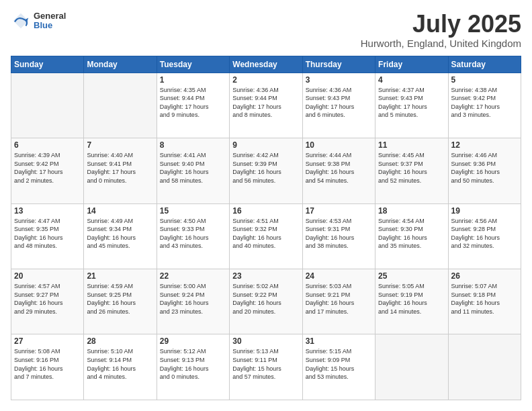 This screenshot has width=532, height=411. I want to click on day-info: Sunrise: 5:15 AM Sunset: 9:09 PM Dayligh…, so click(339, 364).